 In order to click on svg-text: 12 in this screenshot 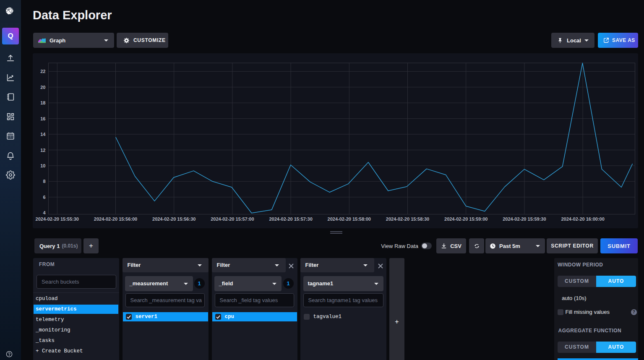, I will do `click(43, 150)`.